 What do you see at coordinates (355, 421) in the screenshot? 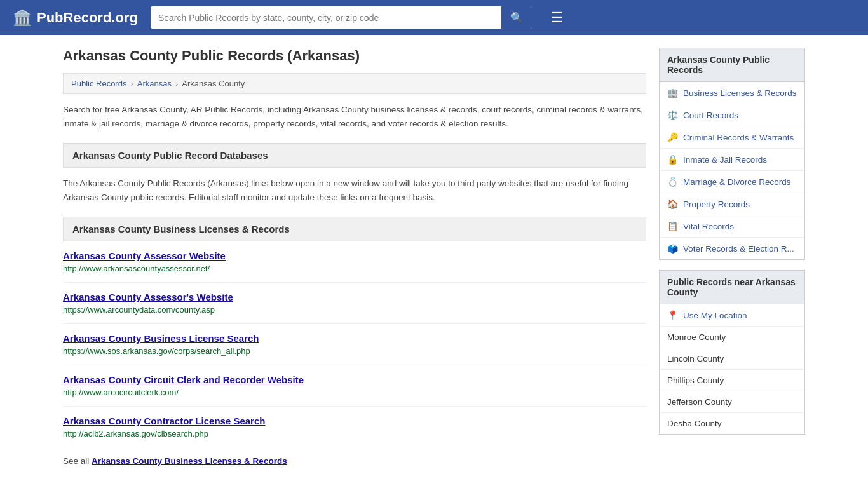
I see `record-title-link-4: Arkansas County Contractor License Searc…` at bounding box center [355, 421].